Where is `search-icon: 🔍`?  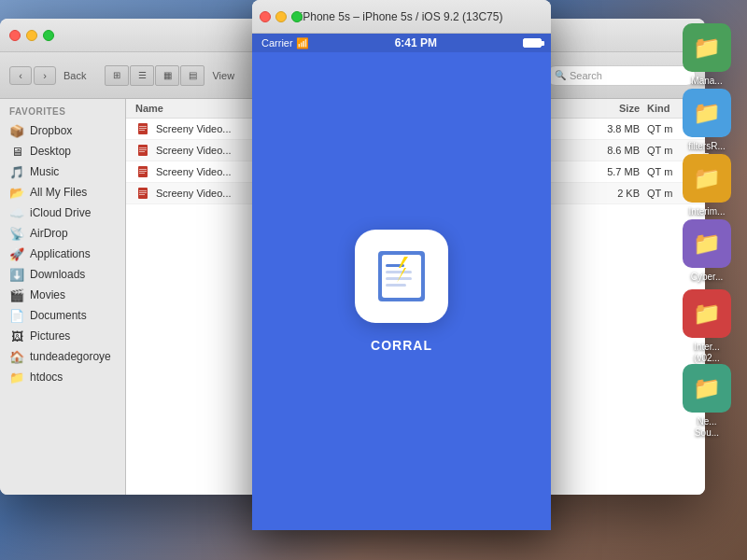 search-icon: 🔍 is located at coordinates (560, 75).